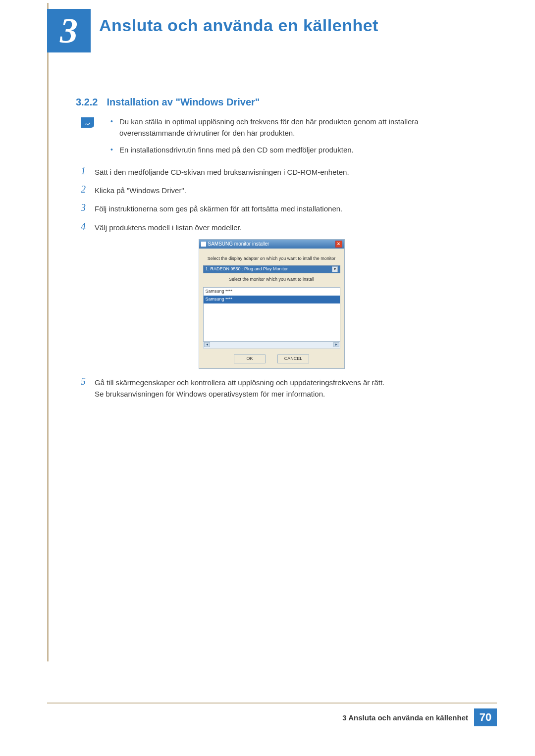 This screenshot has width=535, height=756. What do you see at coordinates (167, 102) in the screenshot?
I see `section-heading: 3.2.2 Installation av "Windows Driver"` at bounding box center [167, 102].